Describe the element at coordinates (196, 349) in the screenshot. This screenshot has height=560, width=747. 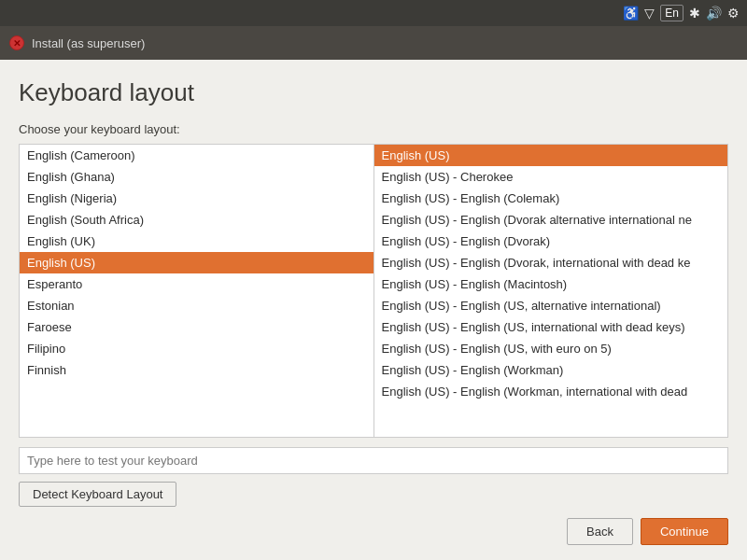
I see `list-item: Filipino` at that location.